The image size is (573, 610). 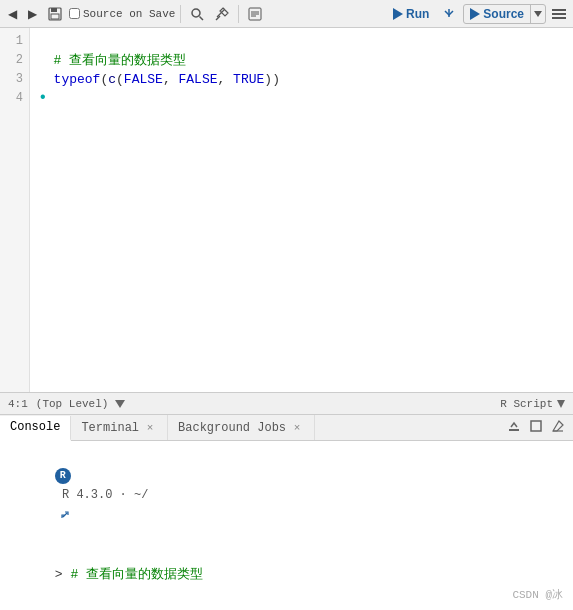 I want to click on source-dropdown-button, so click(x=538, y=14).